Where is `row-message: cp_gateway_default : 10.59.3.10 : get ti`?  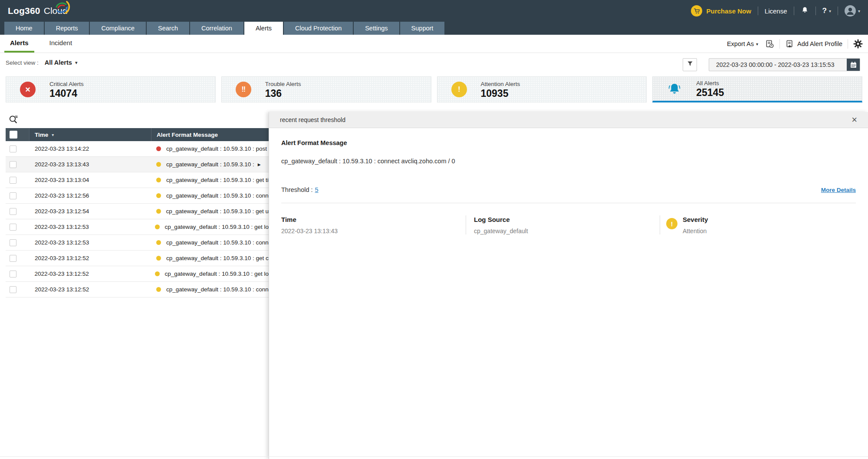
row-message: cp_gateway_default : 10.59.3.10 : get ti is located at coordinates (217, 180).